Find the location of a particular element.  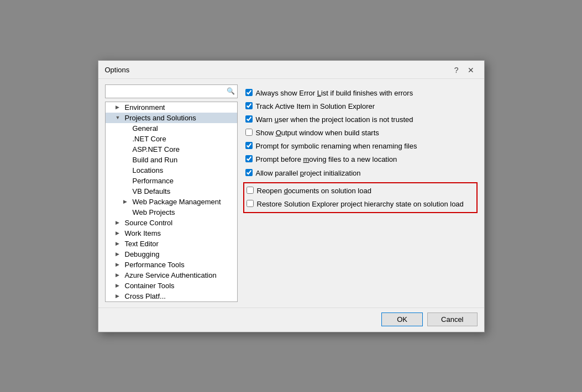

option-track-active-item: Track Active Item in Solution Explorer is located at coordinates (360, 107).